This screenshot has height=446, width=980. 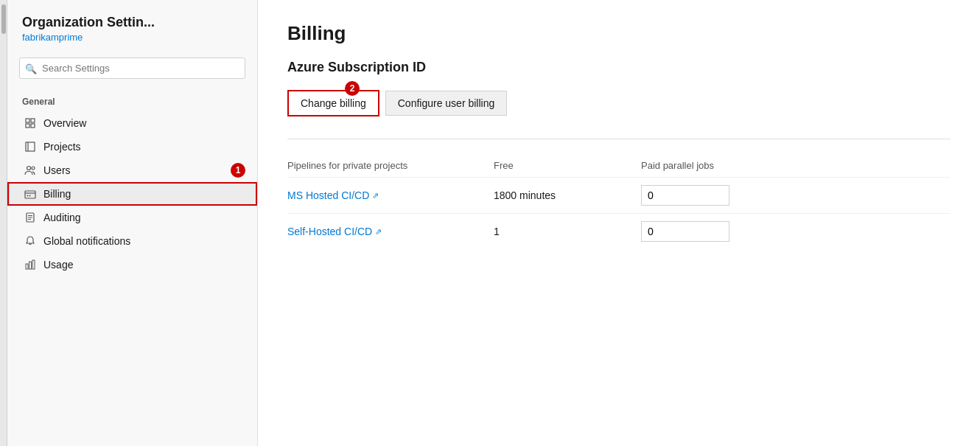 I want to click on chart-icon, so click(x=30, y=265).